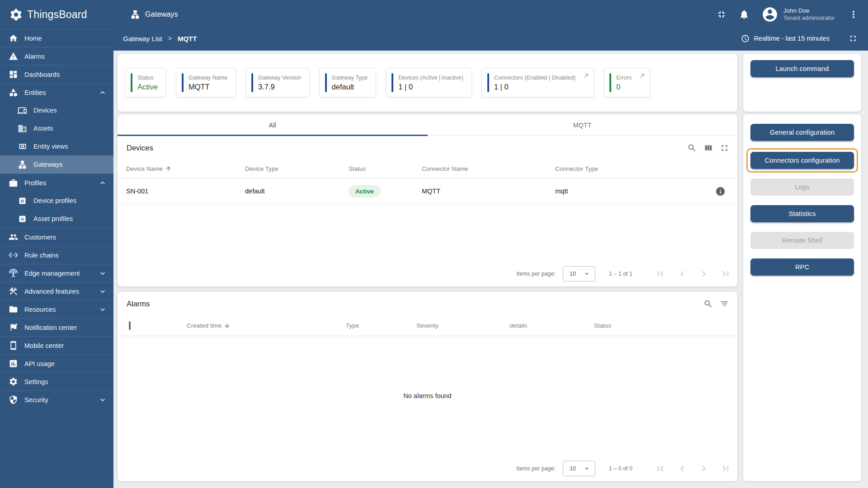 This screenshot has height=488, width=868. I want to click on launch-command-card: Launch command, so click(802, 83).